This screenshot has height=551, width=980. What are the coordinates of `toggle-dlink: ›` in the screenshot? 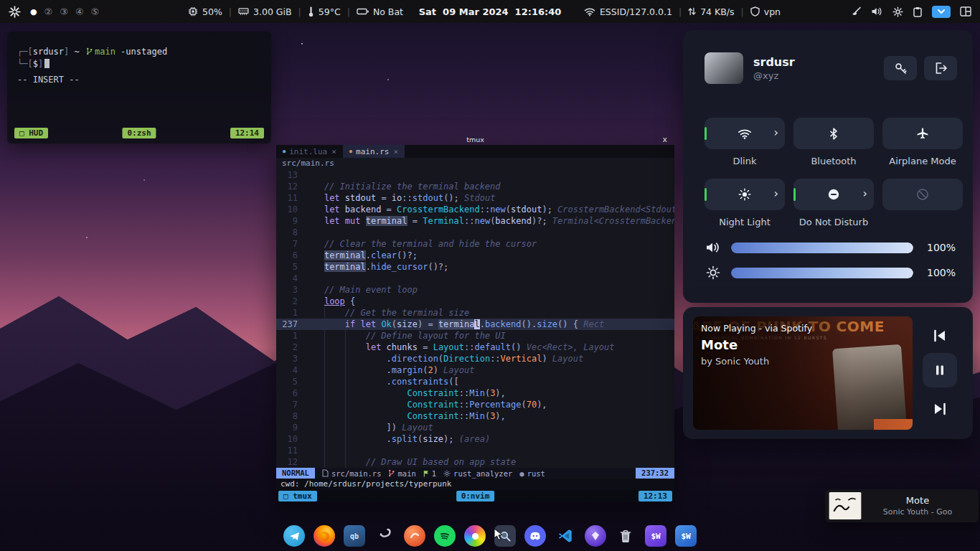 It's located at (745, 133).